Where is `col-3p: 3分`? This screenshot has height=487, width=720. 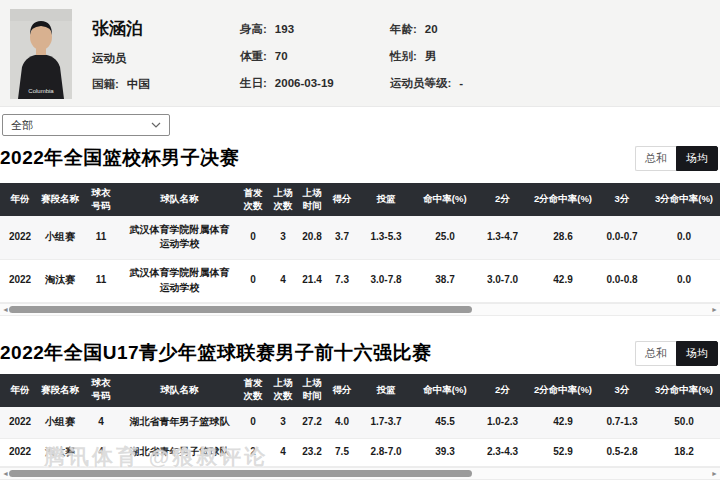
col-3p: 3分 is located at coordinates (622, 200).